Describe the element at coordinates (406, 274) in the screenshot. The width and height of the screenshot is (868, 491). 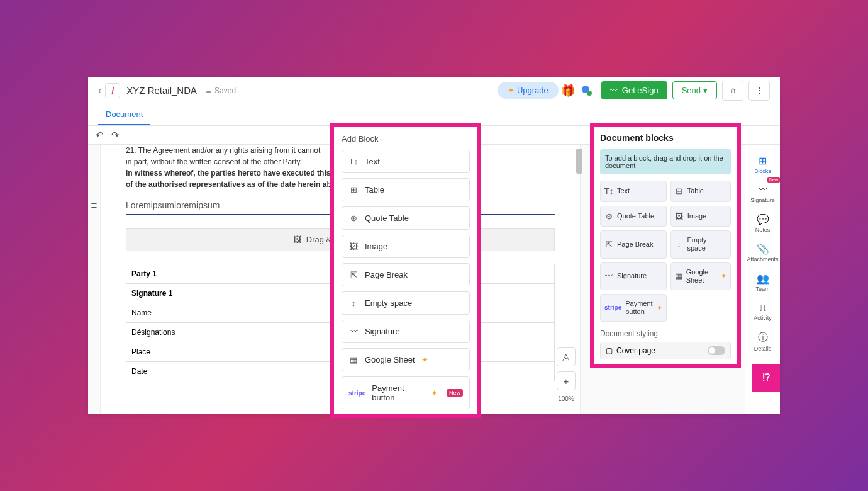
I see `block-option-page-break: ⇱Page Break` at that location.